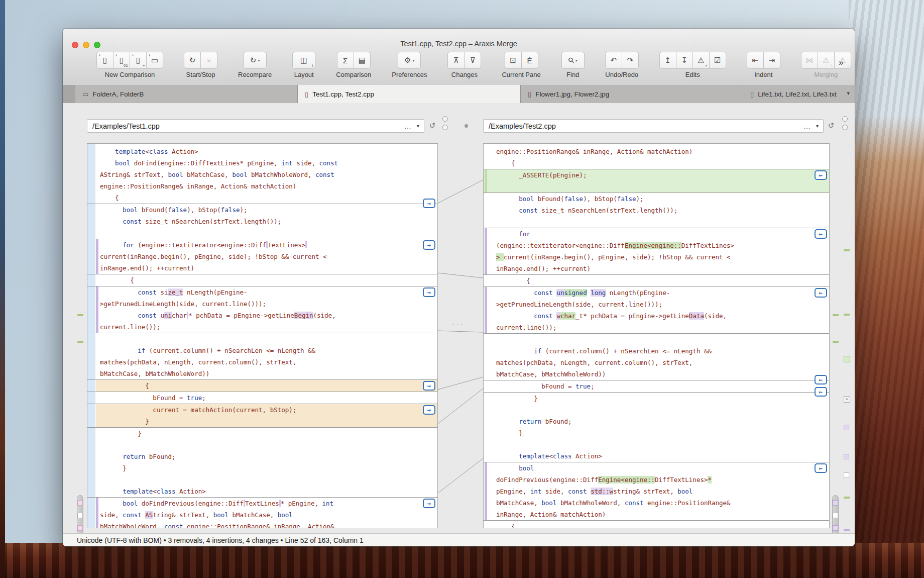  What do you see at coordinates (799, 94) in the screenshot?
I see `tab-life1-txt: ▯Life1.txt, Life2.txt, Life3.txt` at bounding box center [799, 94].